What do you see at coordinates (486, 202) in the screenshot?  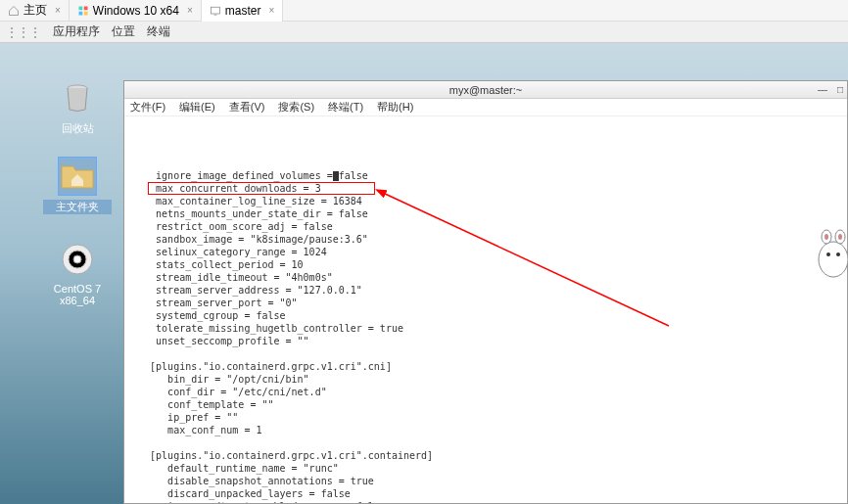 I see `terminal-line: max_container_log_line_size = 16384` at bounding box center [486, 202].